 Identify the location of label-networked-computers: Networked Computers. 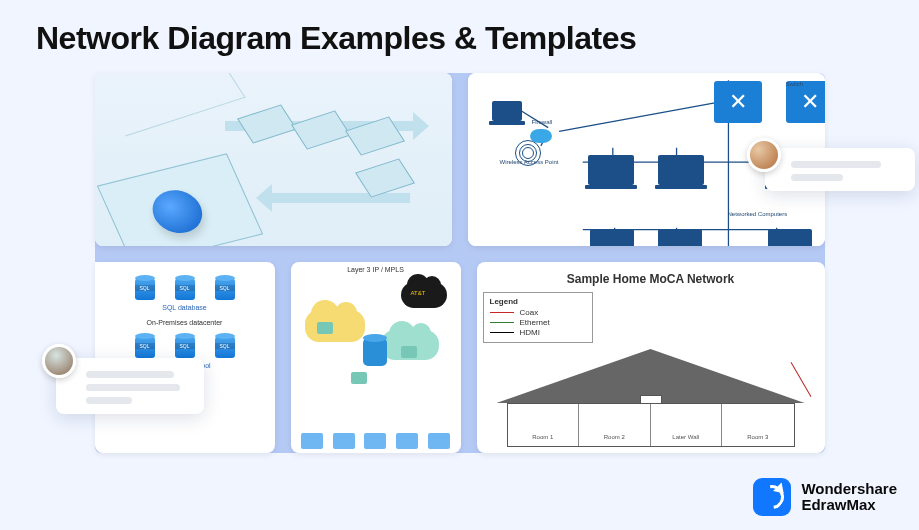
(758, 214).